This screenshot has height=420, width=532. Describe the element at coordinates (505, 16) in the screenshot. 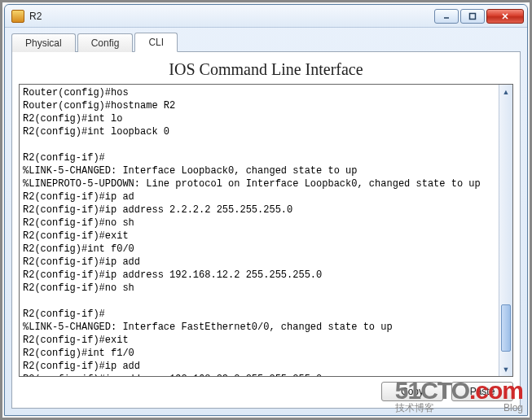

I see `close-button` at that location.